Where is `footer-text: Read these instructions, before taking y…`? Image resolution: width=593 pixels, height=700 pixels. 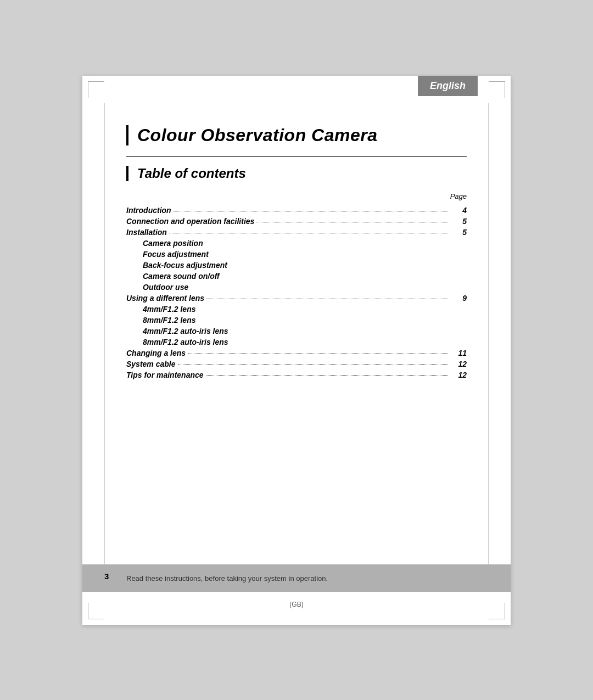
footer-text: Read these instructions, before taking y… is located at coordinates (227, 579).